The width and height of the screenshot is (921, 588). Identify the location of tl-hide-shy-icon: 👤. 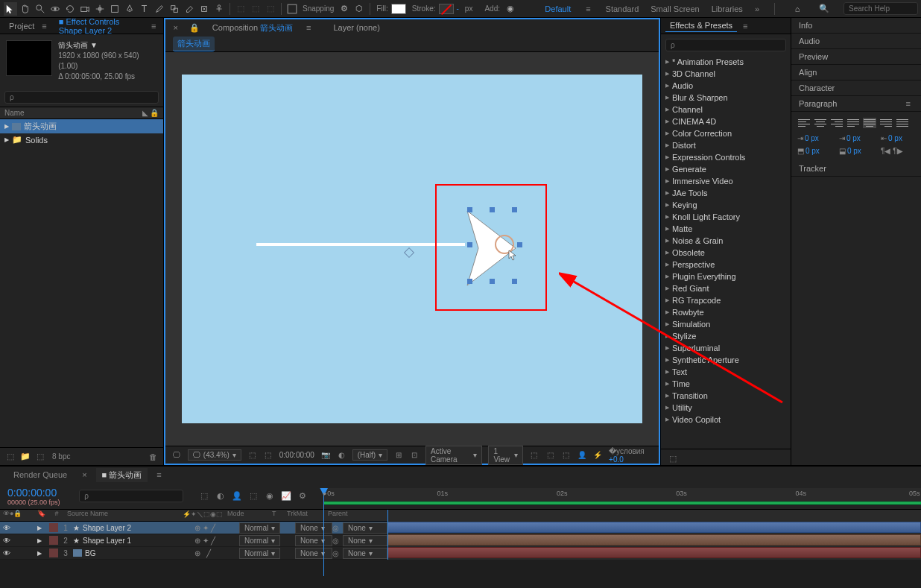
(237, 496).